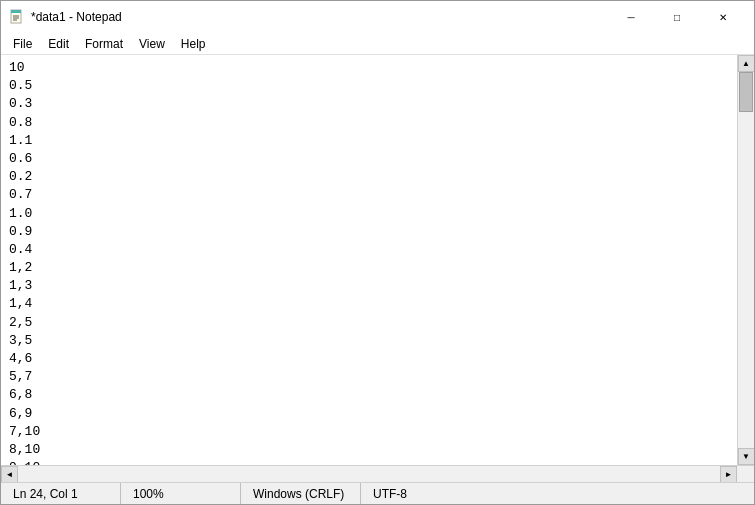 The image size is (755, 505). What do you see at coordinates (369, 474) in the screenshot?
I see `hscroll-track` at bounding box center [369, 474].